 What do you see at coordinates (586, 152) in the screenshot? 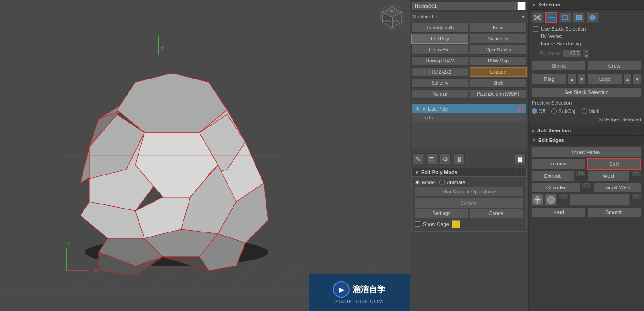
I see `insert-vertex-button: Insert Vertex` at bounding box center [586, 152].